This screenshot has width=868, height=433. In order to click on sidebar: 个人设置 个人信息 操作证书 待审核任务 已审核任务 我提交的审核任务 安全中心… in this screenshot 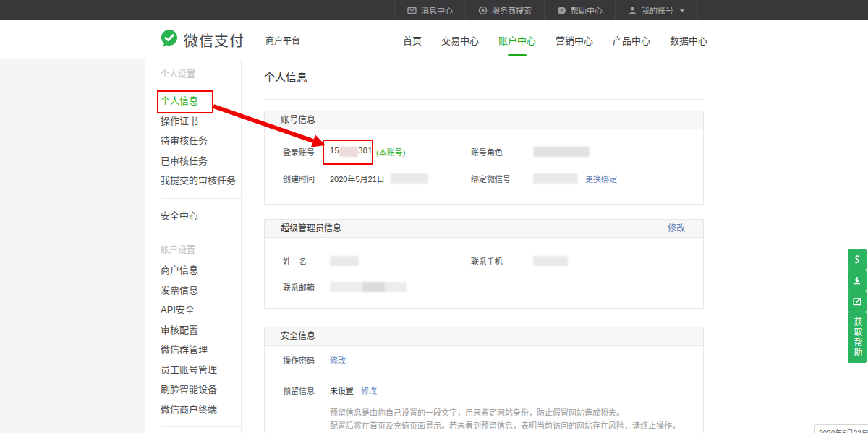, I will do `click(193, 246)`.